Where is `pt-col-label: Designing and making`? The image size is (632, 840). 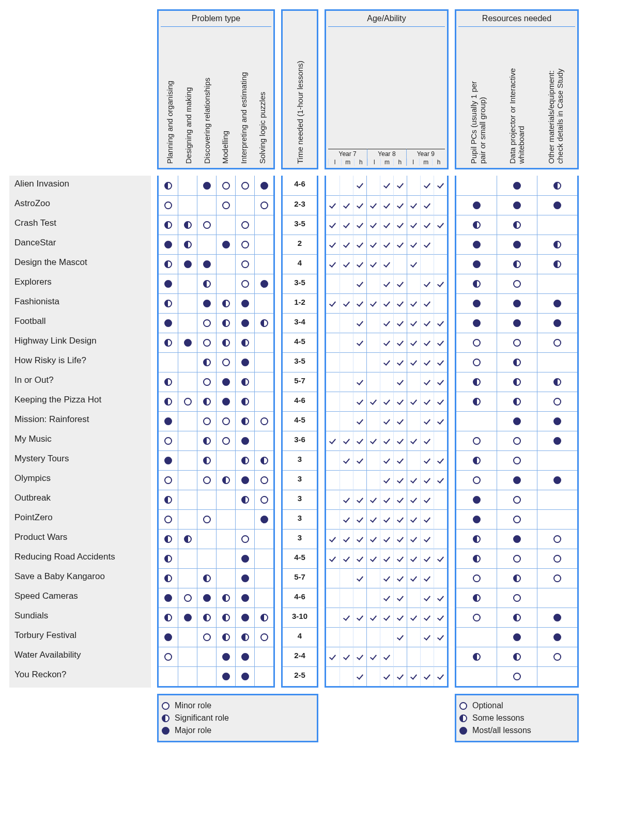
pt-col-label: Designing and making is located at coordinates (188, 97).